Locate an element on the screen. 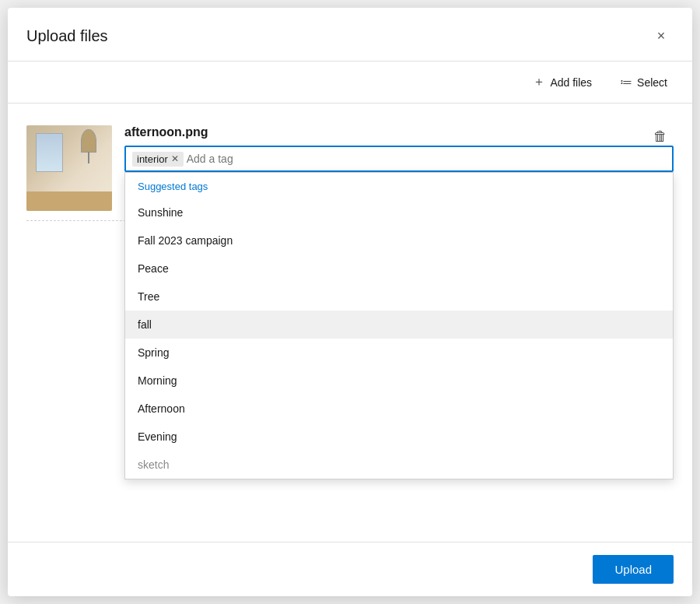 The height and width of the screenshot is (604, 700). delete-file-button: 🗑 is located at coordinates (660, 137).